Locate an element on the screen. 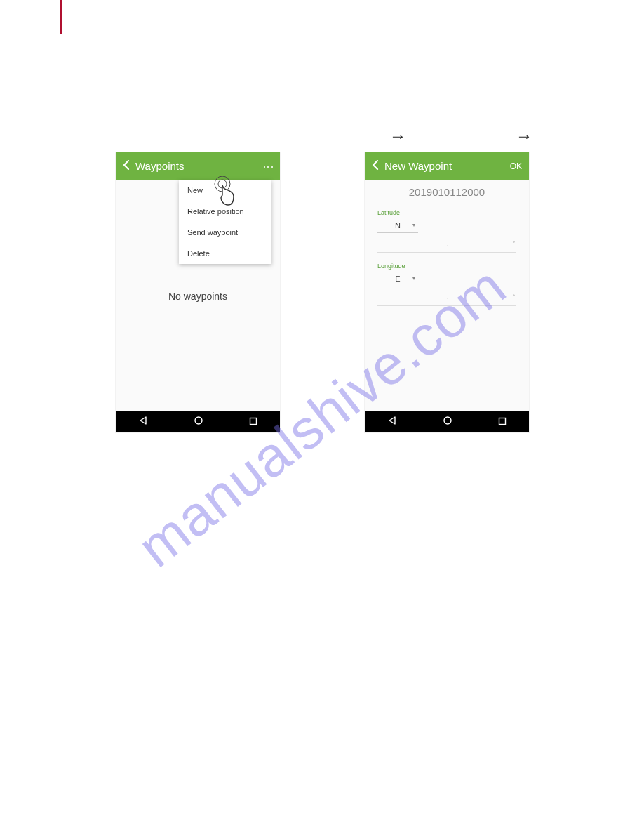  header-title: Waypoints is located at coordinates (199, 166).